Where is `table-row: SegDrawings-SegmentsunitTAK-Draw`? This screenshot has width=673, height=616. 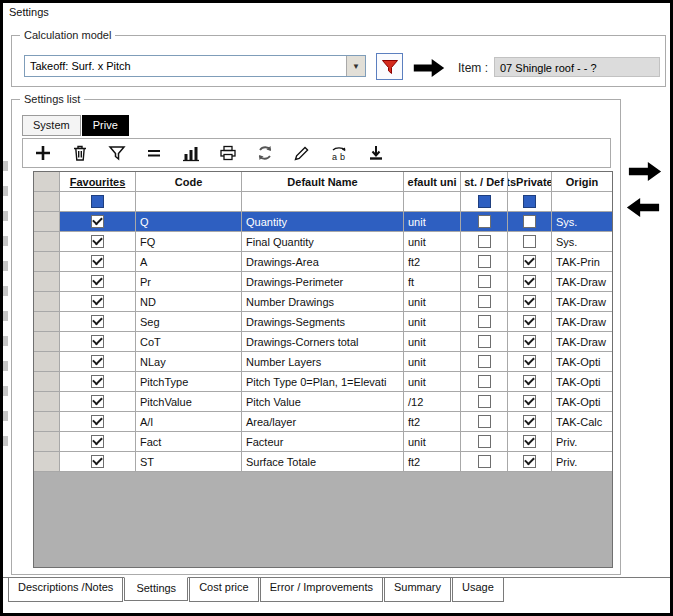 table-row: SegDrawings-SegmentsunitTAK-Draw is located at coordinates (323, 322).